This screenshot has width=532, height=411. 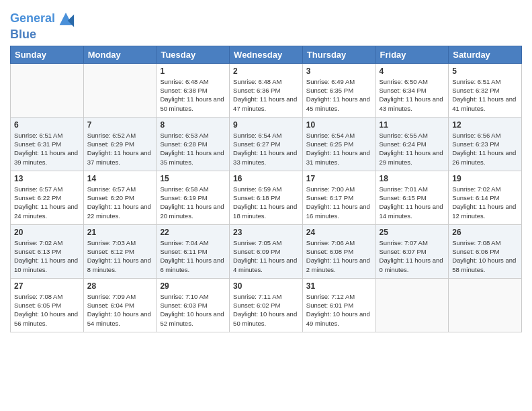 I want to click on day-info: Sunrise: 7:01 AM Sunset: 6:15 PM Dayligh…, so click(x=412, y=203).